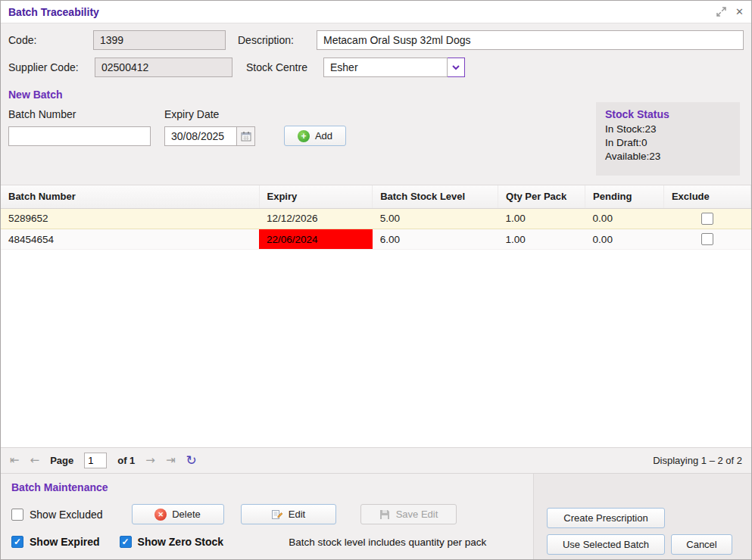 This screenshot has height=560, width=752. I want to click on cancel-button-label: Cancel, so click(701, 545).